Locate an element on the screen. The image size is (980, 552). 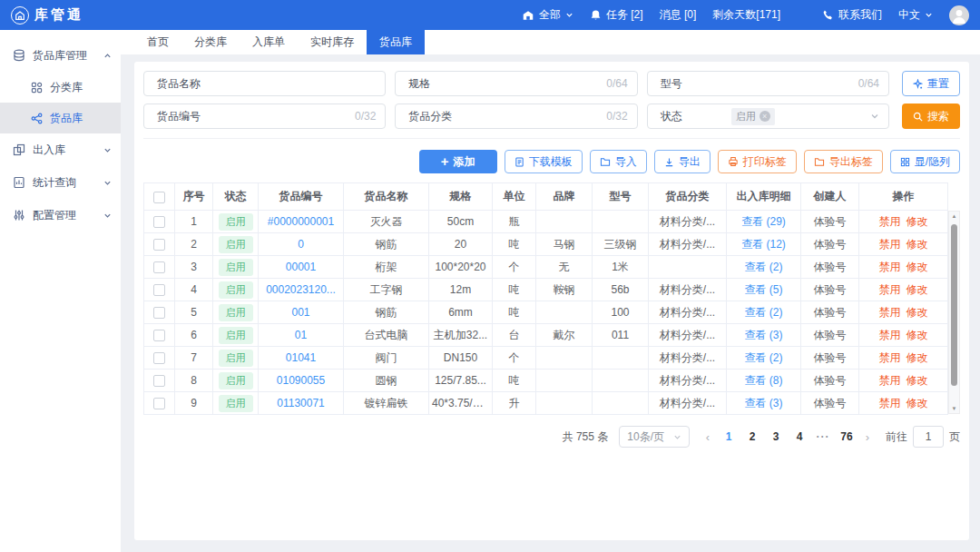
view-detail-link: 查看 (8) is located at coordinates (764, 380).